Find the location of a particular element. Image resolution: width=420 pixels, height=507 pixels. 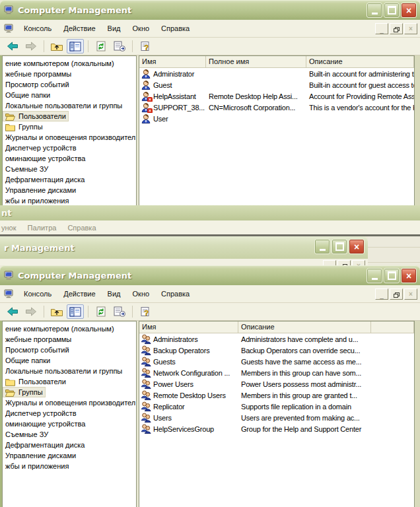

list-row: × HelpServicesGroup Group for the Help a… is located at coordinates (277, 429).